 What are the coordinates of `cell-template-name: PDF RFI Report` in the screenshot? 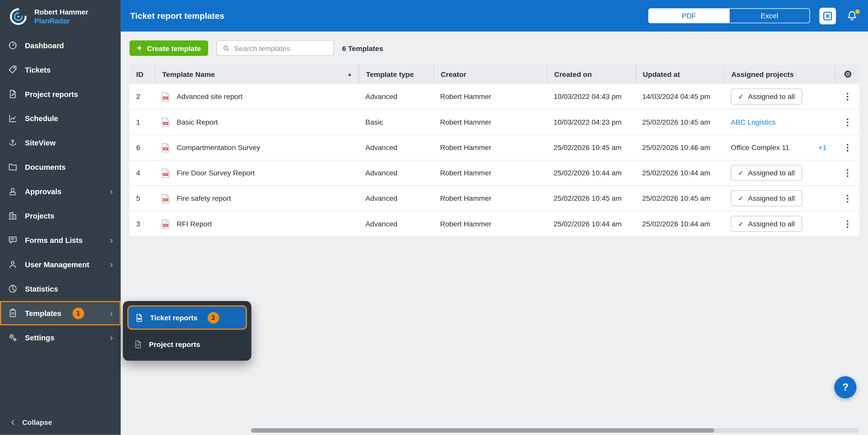 It's located at (257, 224).